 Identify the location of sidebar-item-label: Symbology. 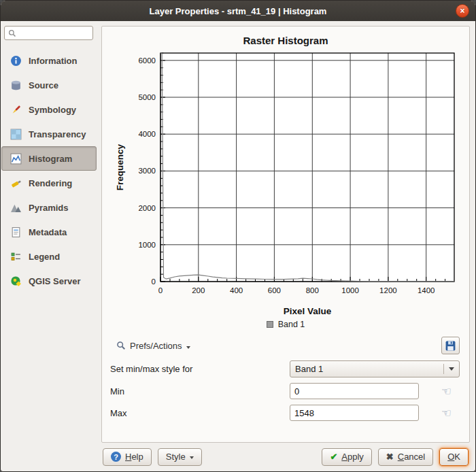
(52, 110).